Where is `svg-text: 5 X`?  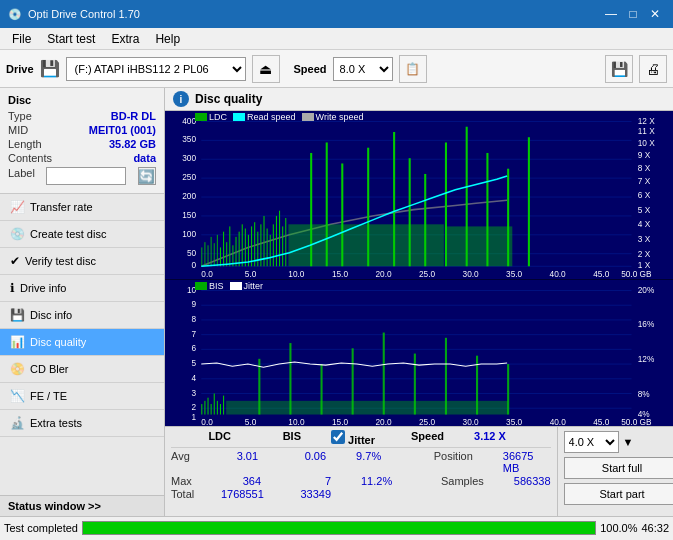 svg-text: 5 X is located at coordinates (644, 210).